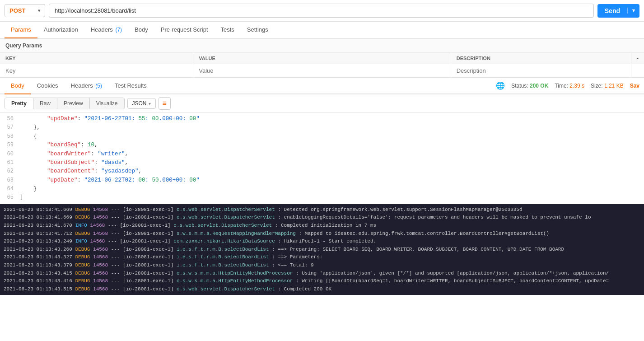 The image size is (644, 341). Describe the element at coordinates (541, 70) in the screenshot. I see `param-desc-input` at that location.